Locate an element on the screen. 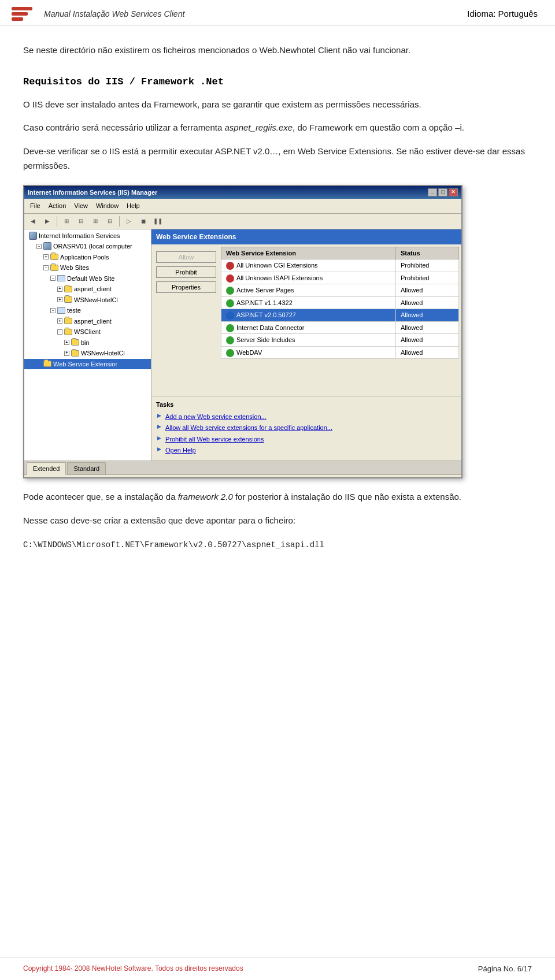 Image resolution: width=555 pixels, height=980 pixels. toolbar-btn-5: ▷ is located at coordinates (129, 221).